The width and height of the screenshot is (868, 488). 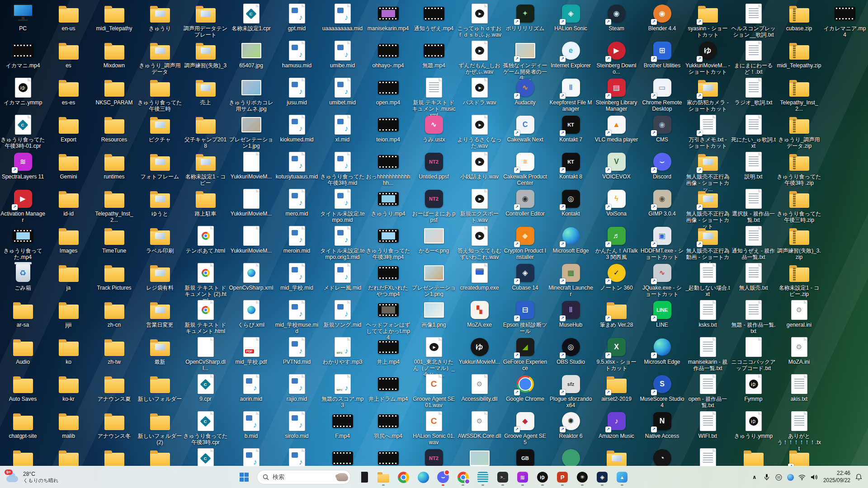 I want to click on desktop-icon: malib, so click(x=69, y=425).